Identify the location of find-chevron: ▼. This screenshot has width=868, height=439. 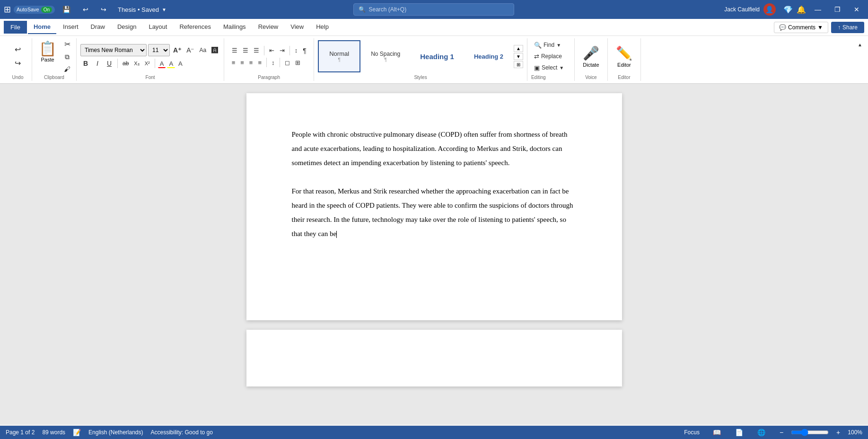
(559, 45).